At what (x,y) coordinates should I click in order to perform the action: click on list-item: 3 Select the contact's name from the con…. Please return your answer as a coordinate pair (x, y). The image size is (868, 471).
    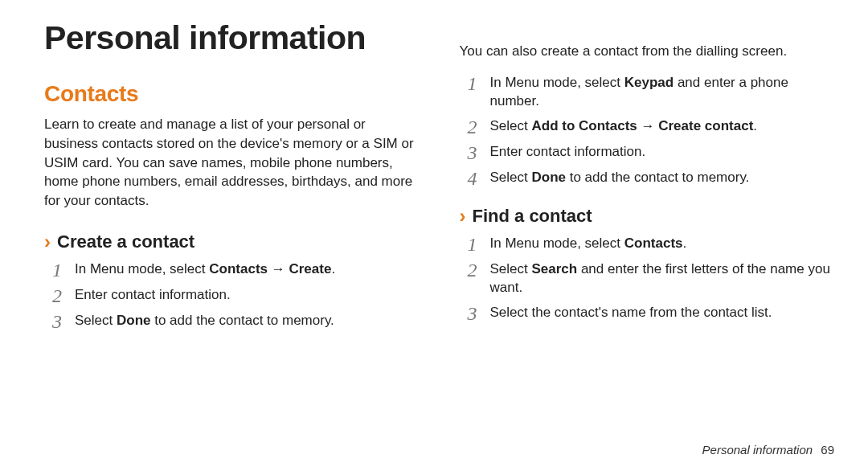
    Looking at the image, I should click on (653, 313).